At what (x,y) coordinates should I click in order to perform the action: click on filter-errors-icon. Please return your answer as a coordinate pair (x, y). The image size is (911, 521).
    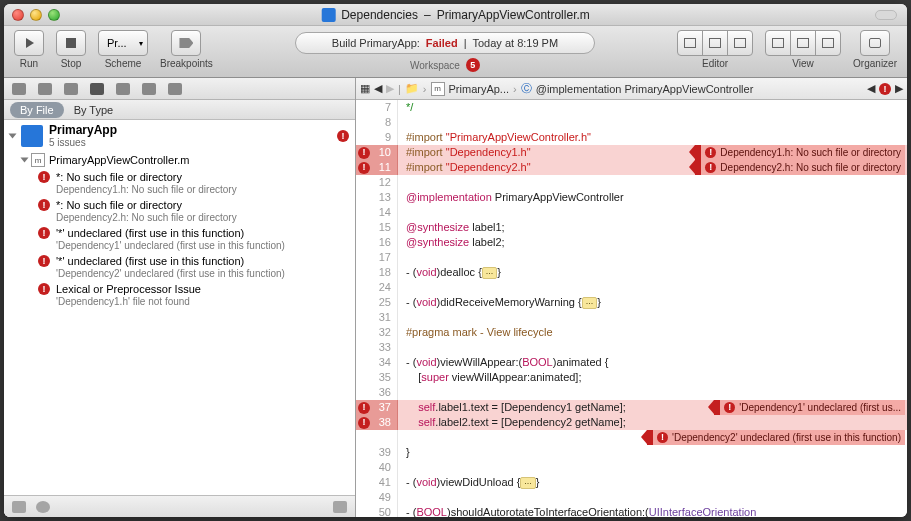
    Looking at the image, I should click on (340, 507).